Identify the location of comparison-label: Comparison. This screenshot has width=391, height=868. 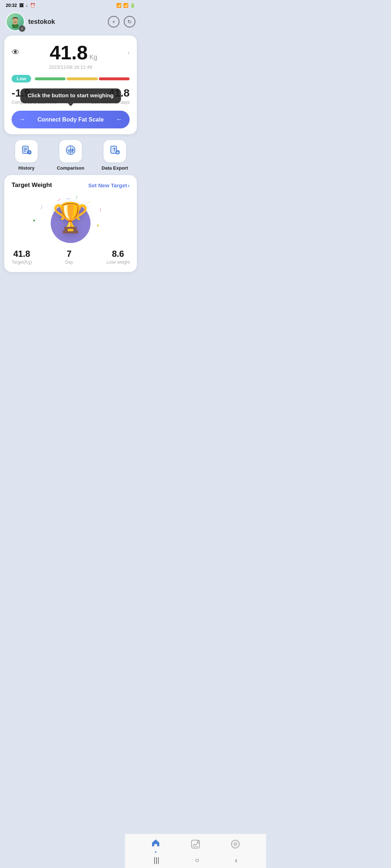
(71, 168).